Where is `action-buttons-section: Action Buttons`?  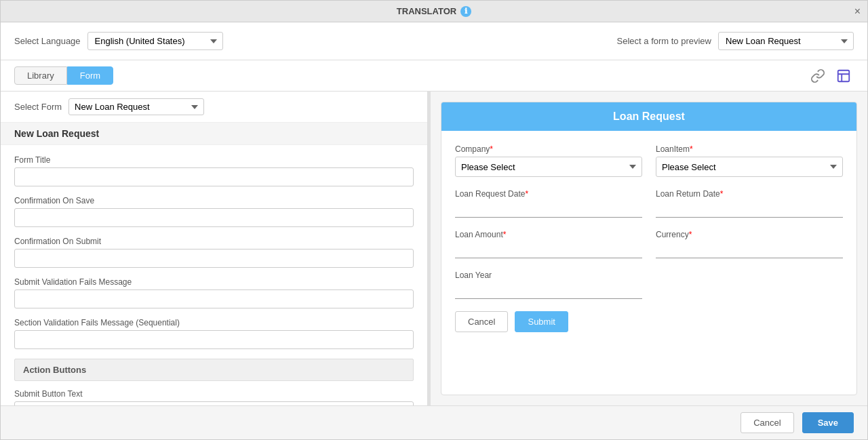 action-buttons-section: Action Buttons is located at coordinates (214, 370).